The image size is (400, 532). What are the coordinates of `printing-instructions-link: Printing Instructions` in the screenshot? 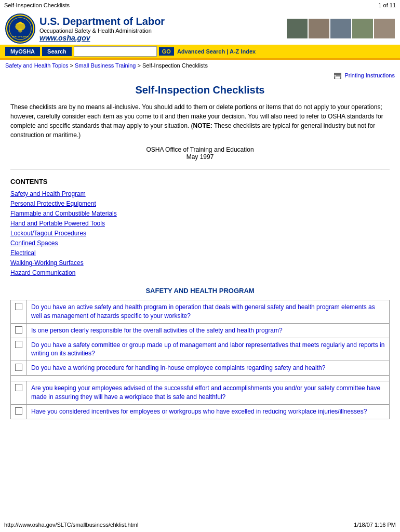 It's located at (370, 75).